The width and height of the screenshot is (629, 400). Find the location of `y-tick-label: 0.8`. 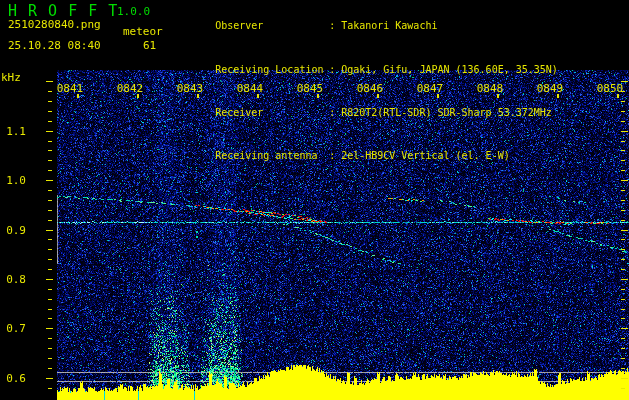

y-tick-label: 0.8 is located at coordinates (13, 280).